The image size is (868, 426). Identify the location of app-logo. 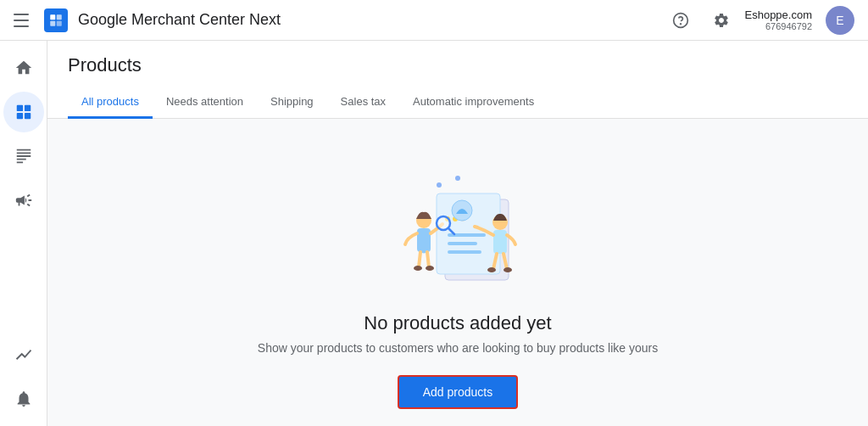
(56, 20).